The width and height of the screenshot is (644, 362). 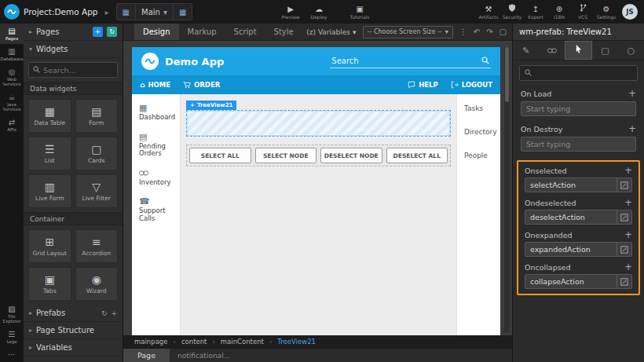 What do you see at coordinates (551, 50) in the screenshot?
I see `tab-bindings` at bounding box center [551, 50].